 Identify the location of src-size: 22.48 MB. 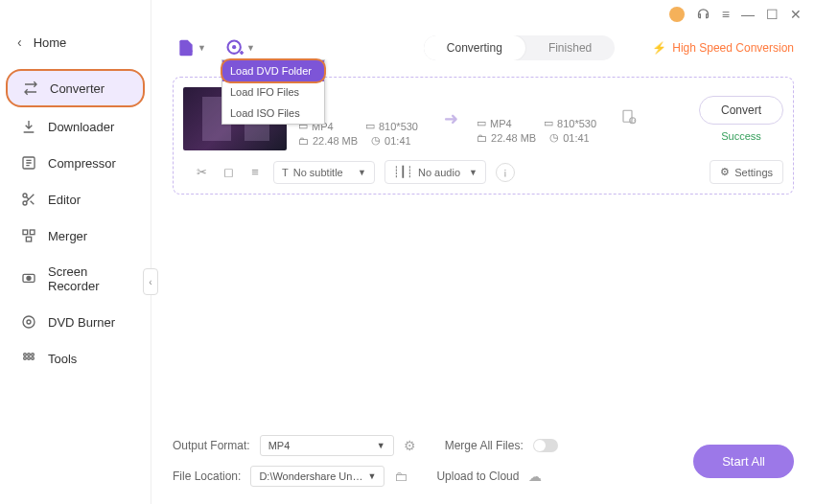
(336, 141).